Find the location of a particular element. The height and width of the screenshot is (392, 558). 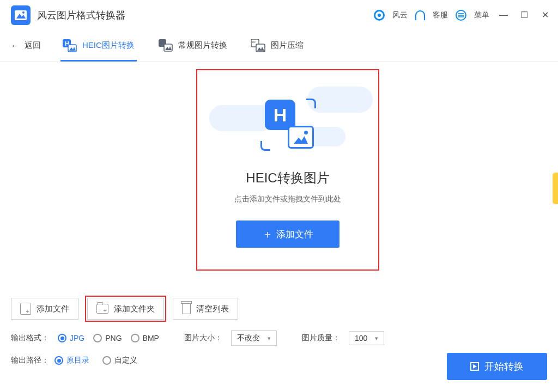

back-button: ← 返回 is located at coordinates (26, 46).